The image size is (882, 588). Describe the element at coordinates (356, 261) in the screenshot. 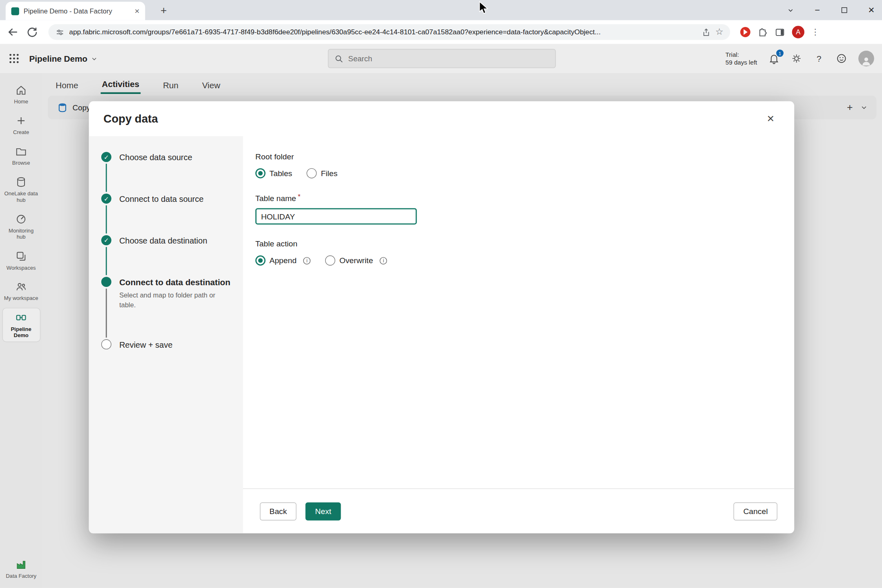

I see `radio-overwrite: Overwrite i` at that location.